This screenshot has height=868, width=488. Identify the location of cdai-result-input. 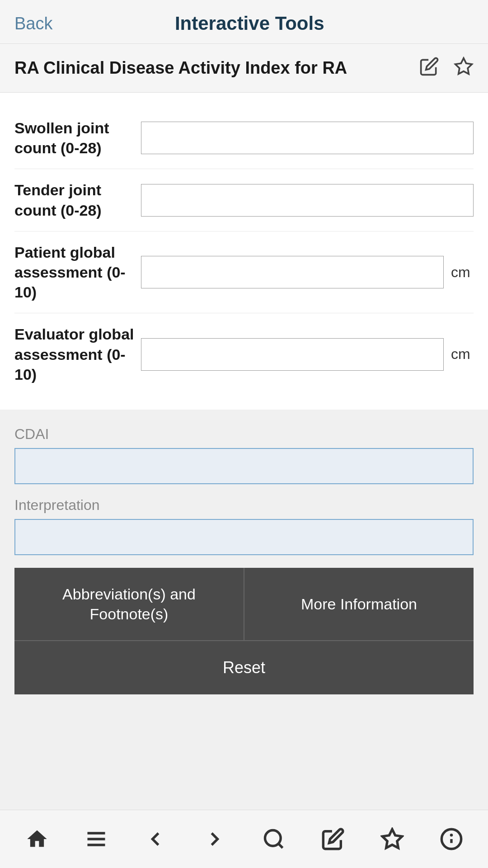
(244, 466).